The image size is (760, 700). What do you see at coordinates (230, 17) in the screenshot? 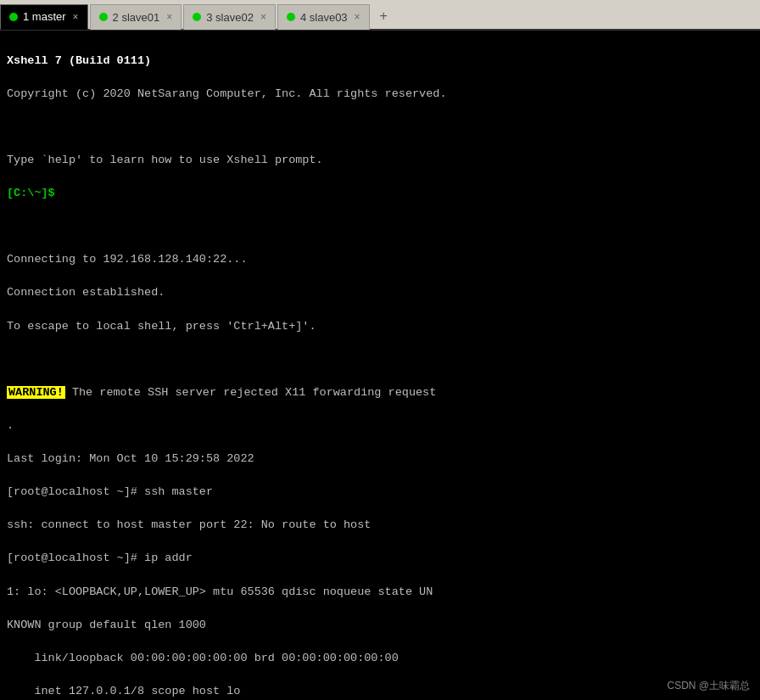
I see `tab-label-slave02: 3 slave02` at bounding box center [230, 17].